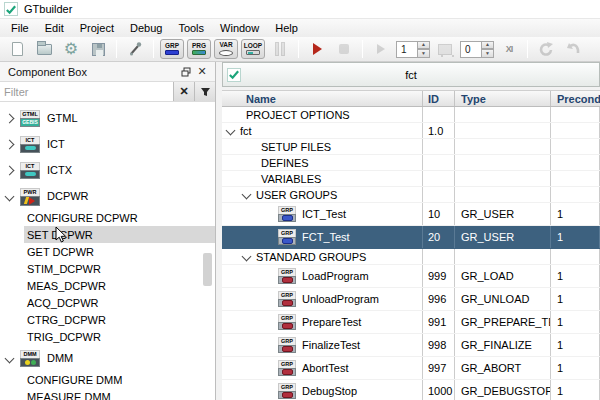 This screenshot has width=600, height=400. I want to click on header-id: ID, so click(439, 98).